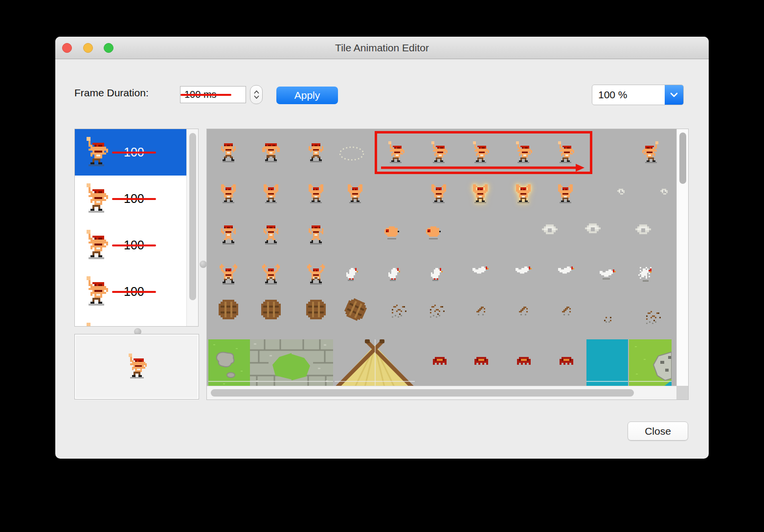  What do you see at coordinates (203, 264) in the screenshot?
I see `vertical-splitter-handle` at bounding box center [203, 264].